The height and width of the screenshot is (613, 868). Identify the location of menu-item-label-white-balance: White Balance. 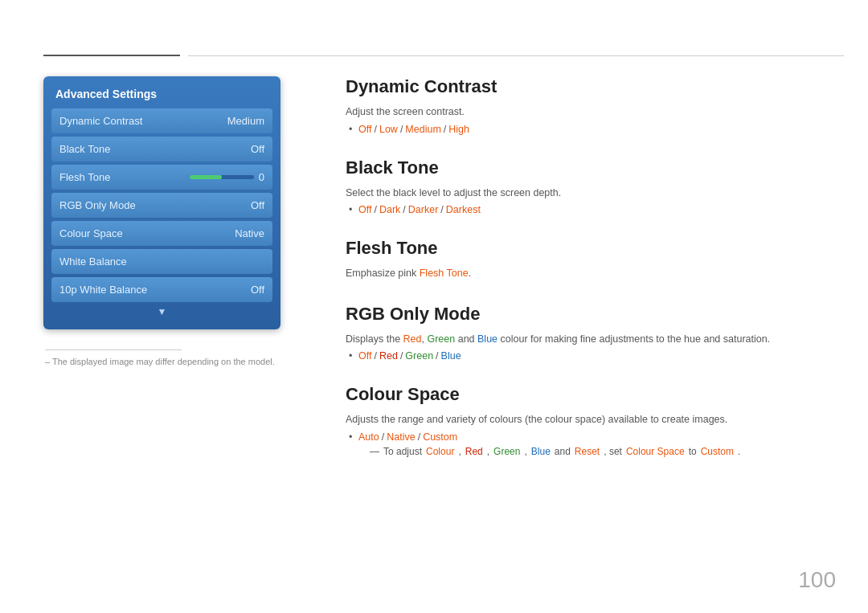
(93, 262).